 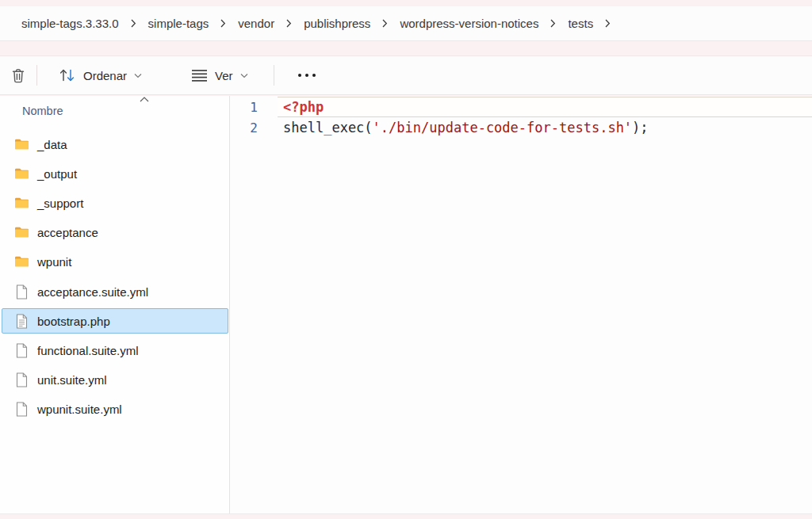 What do you see at coordinates (105, 76) in the screenshot?
I see `sort-button-label: Ordenar` at bounding box center [105, 76].